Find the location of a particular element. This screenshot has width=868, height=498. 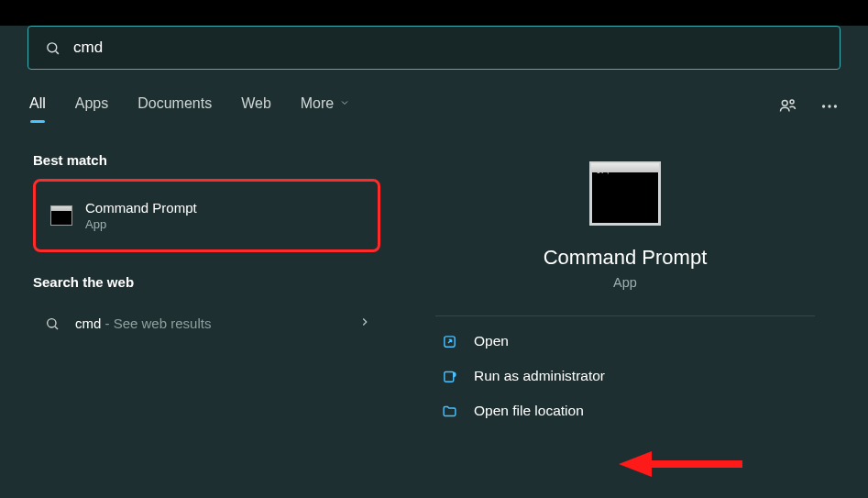

search-web-heading: Search the web is located at coordinates (207, 282).